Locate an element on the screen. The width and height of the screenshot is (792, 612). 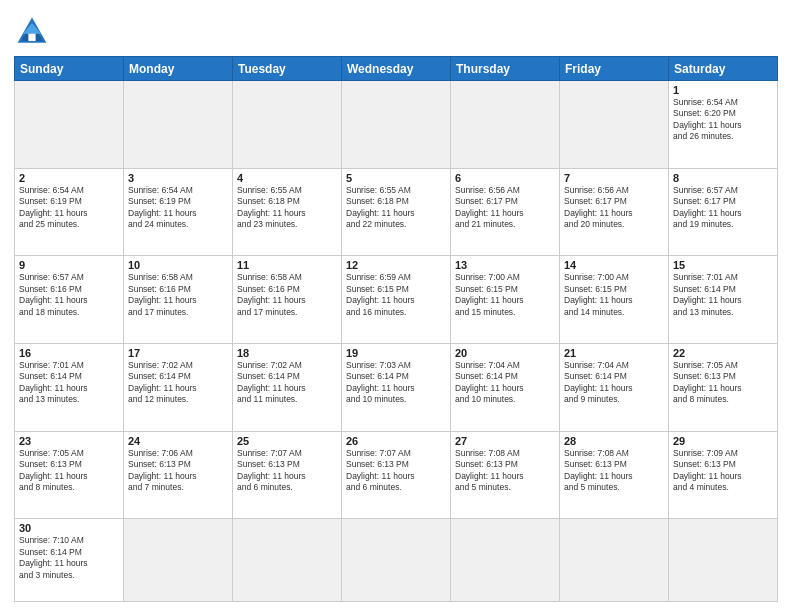
day-number: 13 is located at coordinates (505, 265).